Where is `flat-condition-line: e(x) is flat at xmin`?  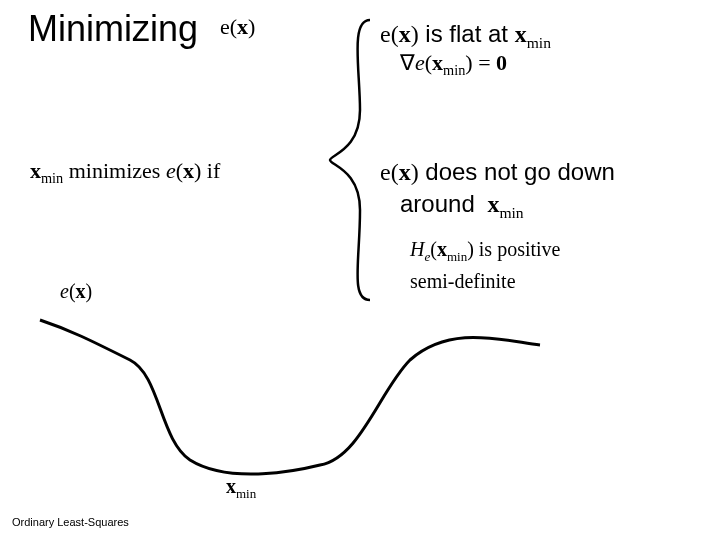 flat-condition-line: e(x) is flat at xmin is located at coordinates (466, 36).